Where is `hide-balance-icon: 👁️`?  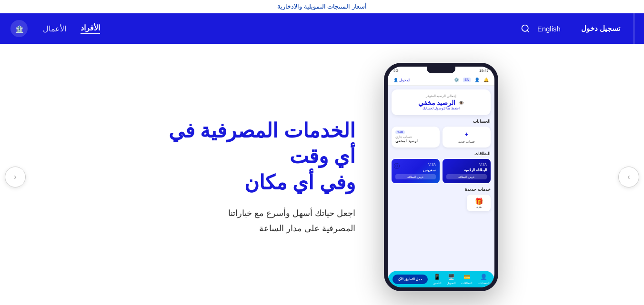 hide-balance-icon: 👁️ is located at coordinates (461, 103).